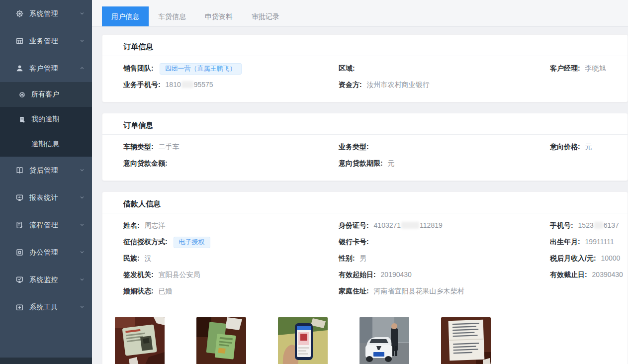 Image resolution: width=628 pixels, height=364 pixels. Describe the element at coordinates (145, 242) in the screenshot. I see `field-label: 征信授权方式:` at that location.